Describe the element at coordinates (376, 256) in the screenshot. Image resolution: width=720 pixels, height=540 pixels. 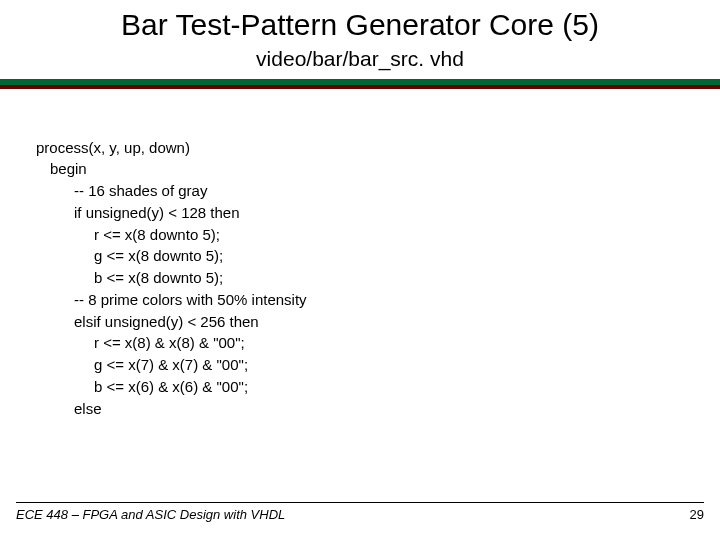
I see `code-line: g <= x(8 downto 5);` at that location.